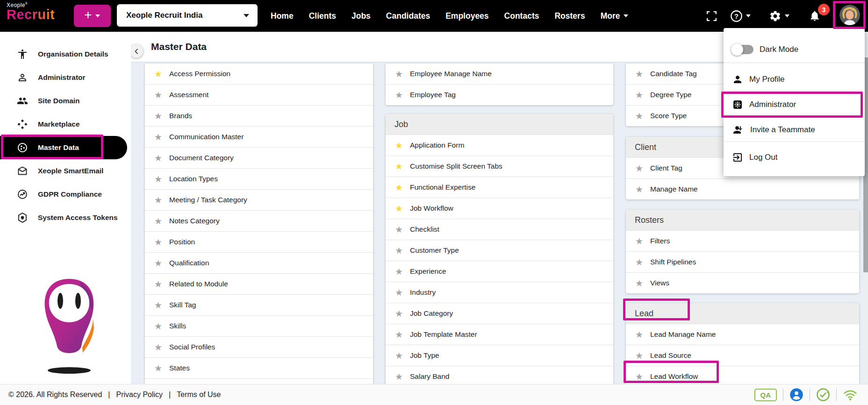  What do you see at coordinates (499, 375) in the screenshot?
I see `master-data-row-salary-band: ★Salary Band` at bounding box center [499, 375].